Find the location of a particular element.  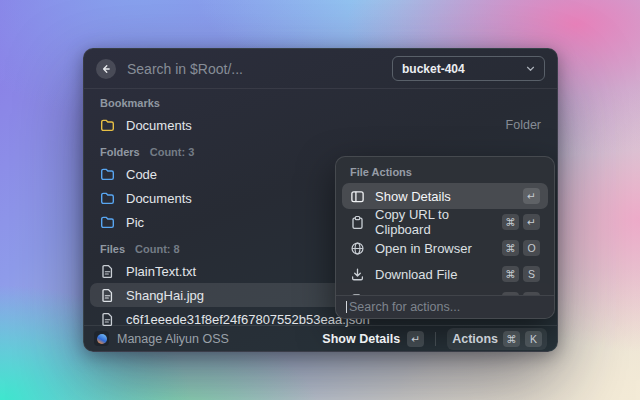

item-label: ShangHai.jpg is located at coordinates (165, 296).